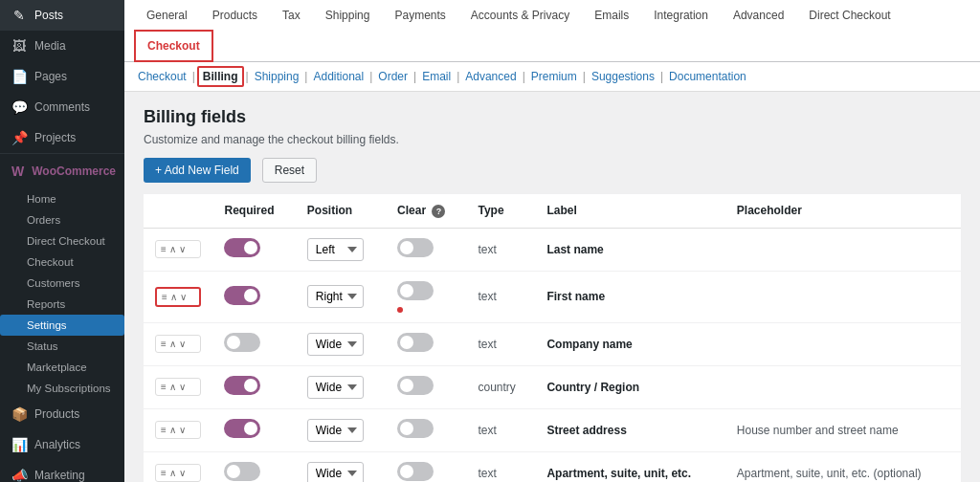  What do you see at coordinates (74, 171) in the screenshot?
I see `woocommerce-label: WooCommerce` at bounding box center [74, 171].